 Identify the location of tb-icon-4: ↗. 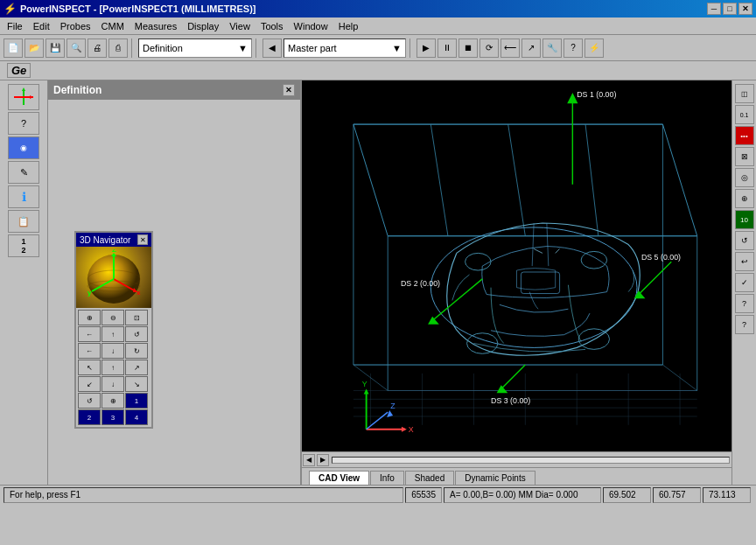
(531, 48).